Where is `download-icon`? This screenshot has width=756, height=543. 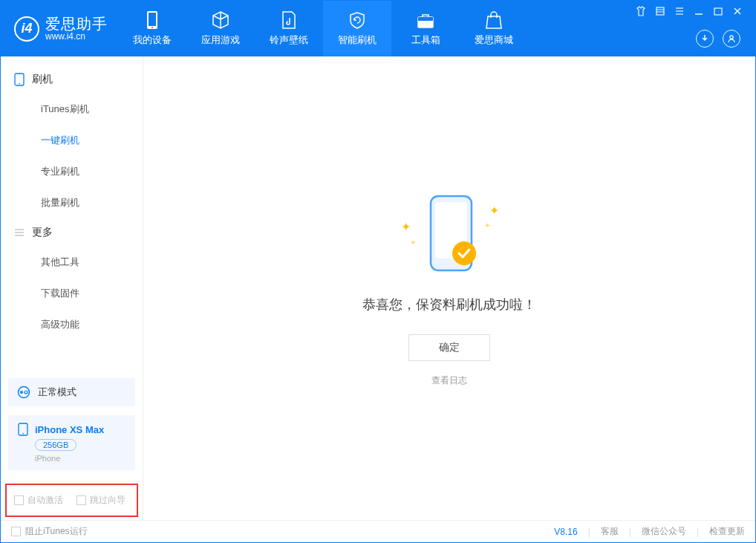
download-icon is located at coordinates (705, 39).